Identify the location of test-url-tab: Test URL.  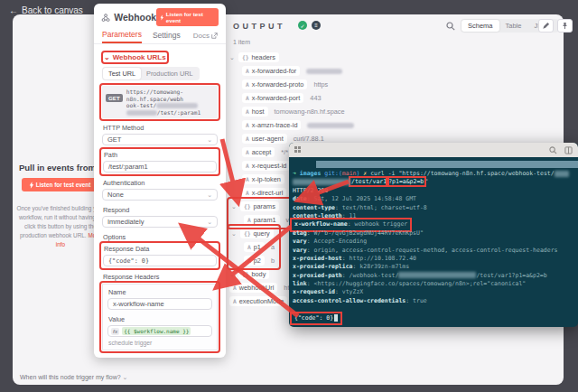
(122, 74).